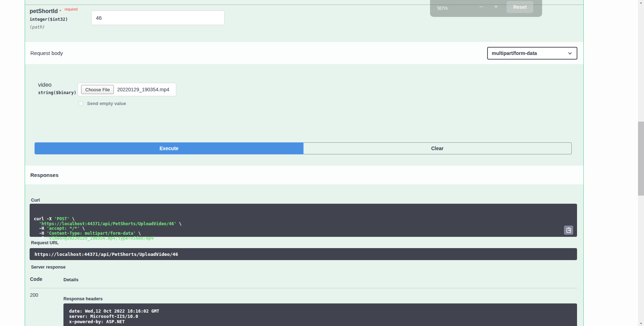 Image resolution: width=644 pixels, height=326 pixels. I want to click on scroll-down-icon: ▼, so click(641, 324).